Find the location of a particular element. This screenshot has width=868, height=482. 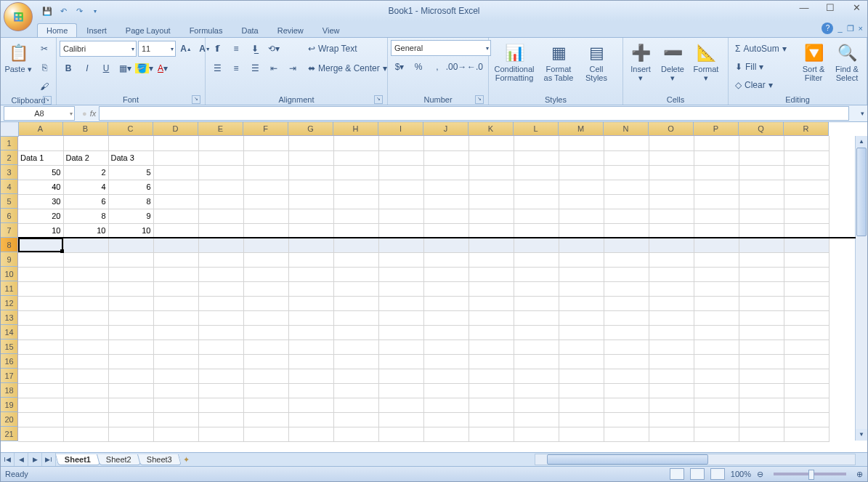

cell-Q5 is located at coordinates (761, 201).